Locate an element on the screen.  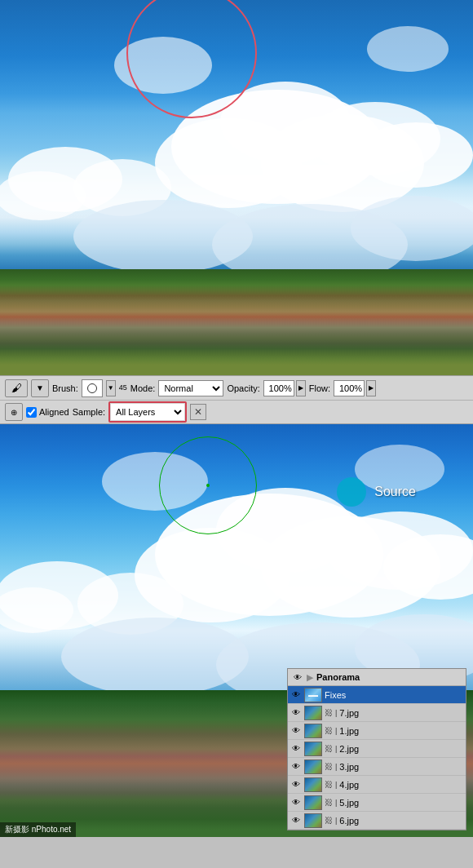
layer-link-5: ⛓ is located at coordinates (329, 803).